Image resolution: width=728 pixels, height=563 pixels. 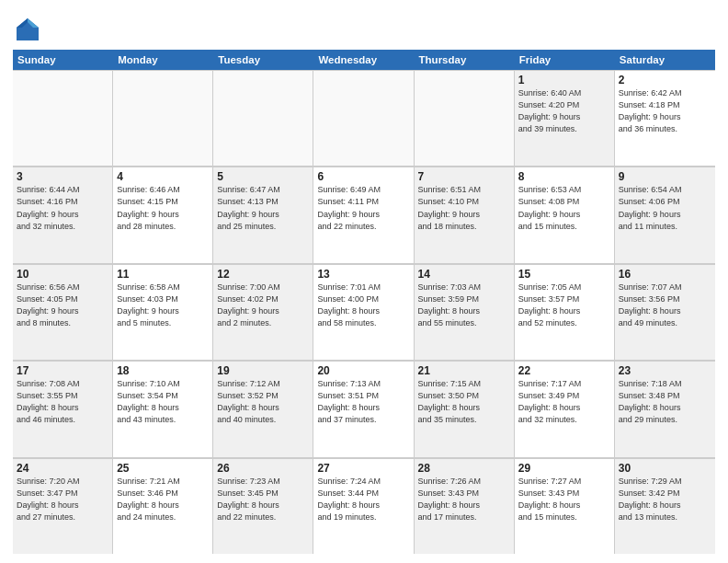 What do you see at coordinates (163, 177) in the screenshot?
I see `day-number: 4` at bounding box center [163, 177].